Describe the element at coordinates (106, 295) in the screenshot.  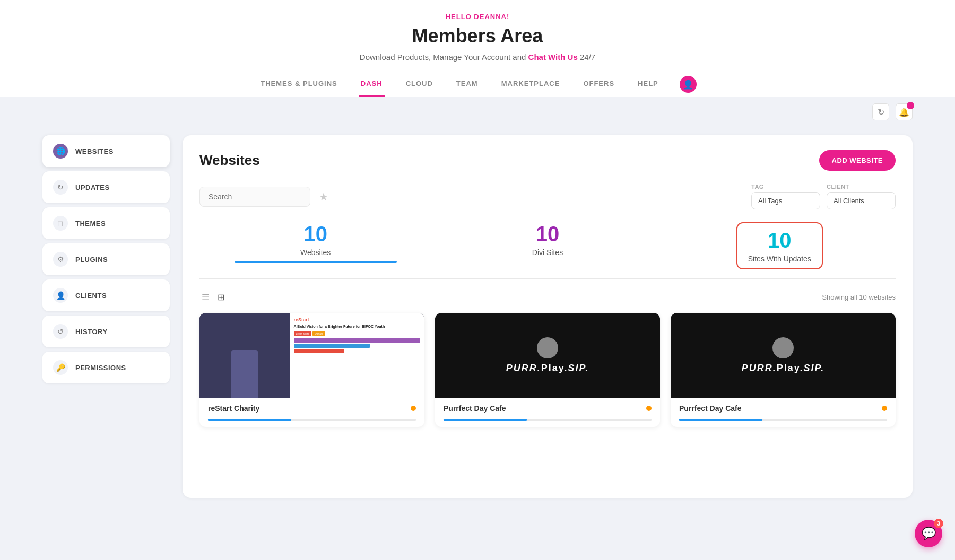
I see `sidebar-item-clients: 👤 CLIENTS` at that location.